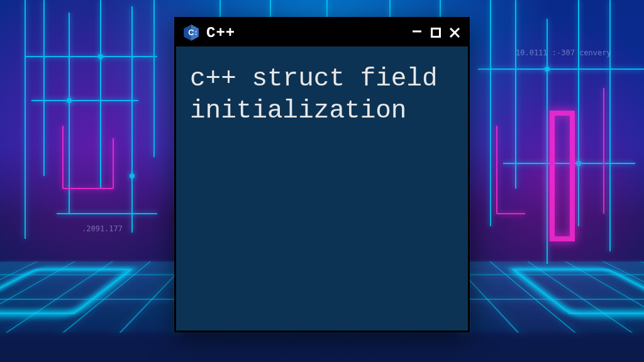 This screenshot has height=362, width=644. What do you see at coordinates (436, 33) in the screenshot?
I see `window-controls` at bounding box center [436, 33].